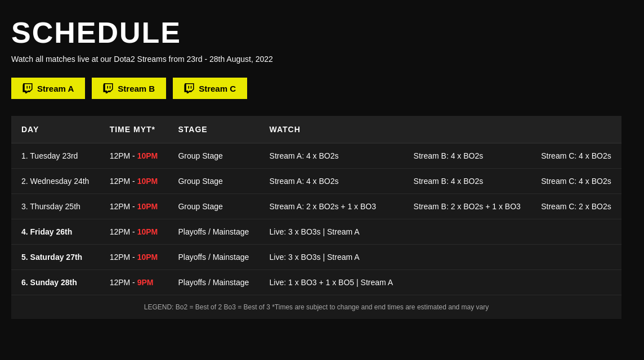 The image size is (644, 360). What do you see at coordinates (213, 258) in the screenshot?
I see `cell-stage-4: Playoffs / Mainstage` at bounding box center [213, 258].